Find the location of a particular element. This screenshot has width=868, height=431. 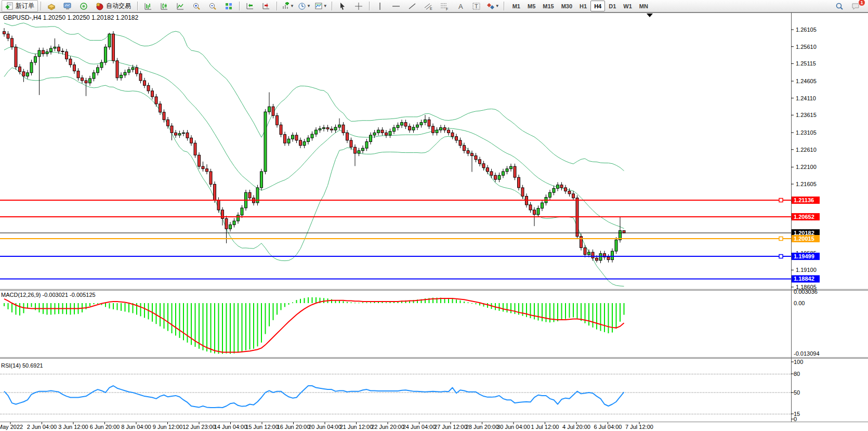

time-tick-label: 2 Jun 04:00 is located at coordinates (42, 427).